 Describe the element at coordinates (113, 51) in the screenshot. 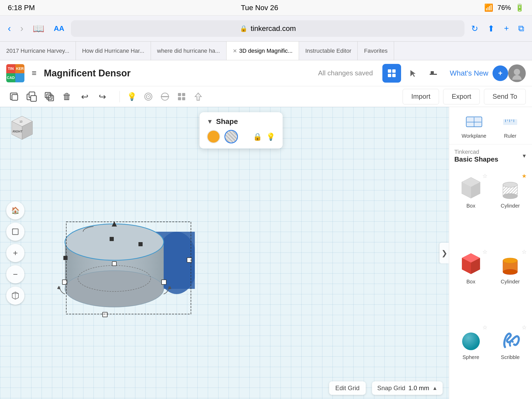

I see `tab-hurricane-2: How did Hurricane Har...` at that location.